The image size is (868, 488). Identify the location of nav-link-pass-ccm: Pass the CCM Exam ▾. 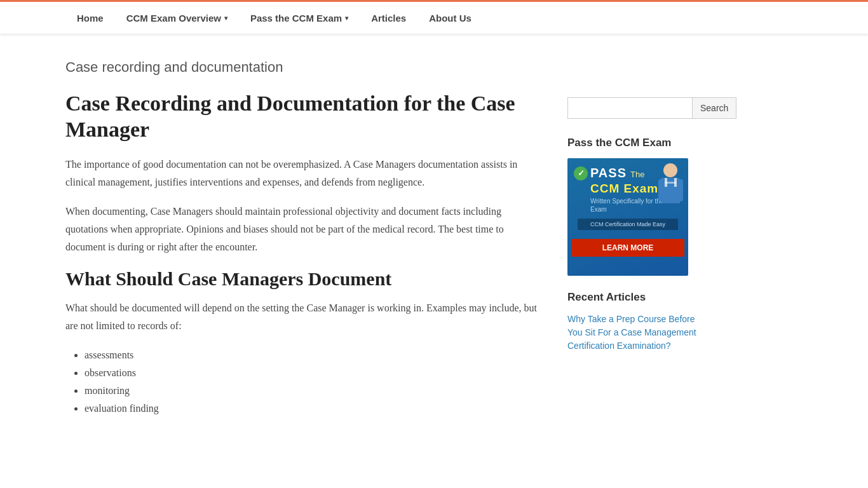
(299, 18).